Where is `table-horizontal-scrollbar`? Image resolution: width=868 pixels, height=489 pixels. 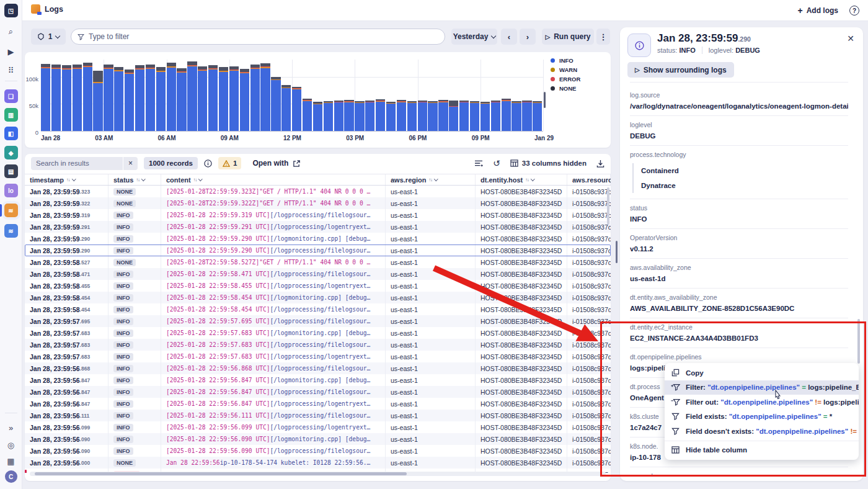
table-horizontal-scrollbar is located at coordinates (317, 474).